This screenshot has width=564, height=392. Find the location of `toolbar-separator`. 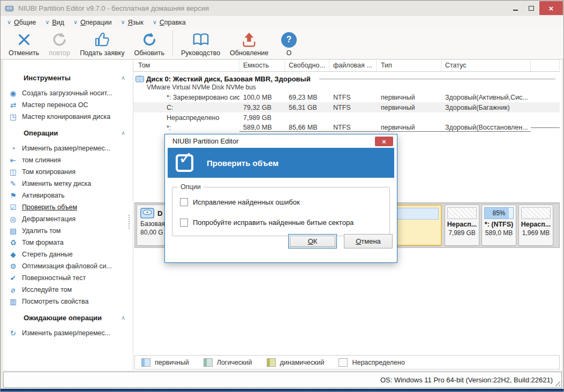

toolbar-separator is located at coordinates (172, 43).